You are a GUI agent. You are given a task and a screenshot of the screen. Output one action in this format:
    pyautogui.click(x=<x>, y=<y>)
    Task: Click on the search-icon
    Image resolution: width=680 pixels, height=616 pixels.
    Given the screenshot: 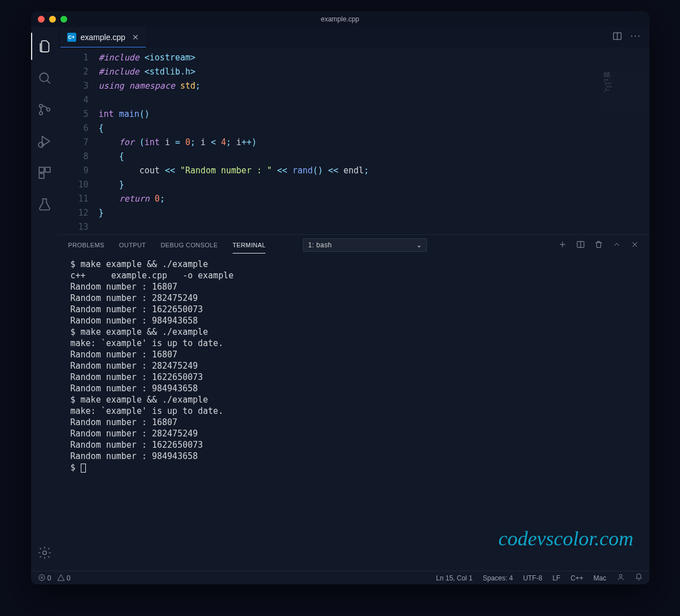 What is the action you would take?
    pyautogui.click(x=45, y=78)
    